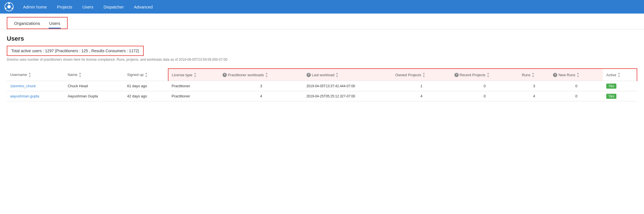 The height and width of the screenshot is (214, 644). Describe the element at coordinates (534, 86) in the screenshot. I see `cell-runs-0: 3` at that location.